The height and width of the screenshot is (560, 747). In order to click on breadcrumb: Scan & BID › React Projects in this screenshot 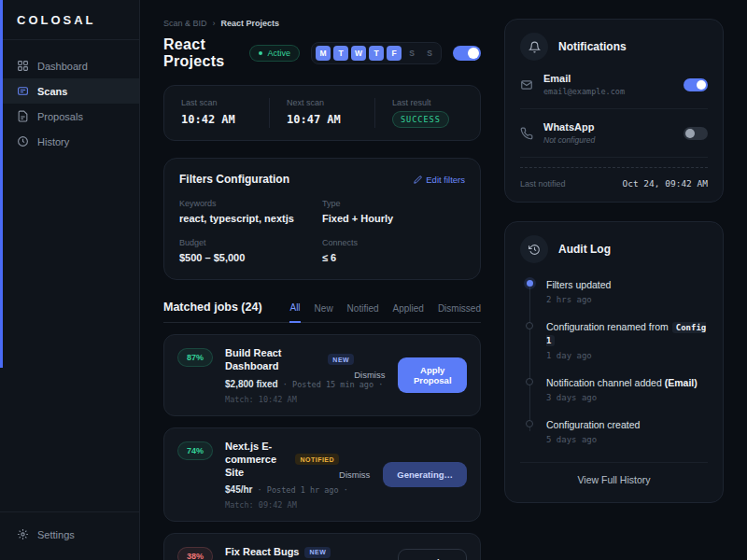, I will do `click(322, 23)`.